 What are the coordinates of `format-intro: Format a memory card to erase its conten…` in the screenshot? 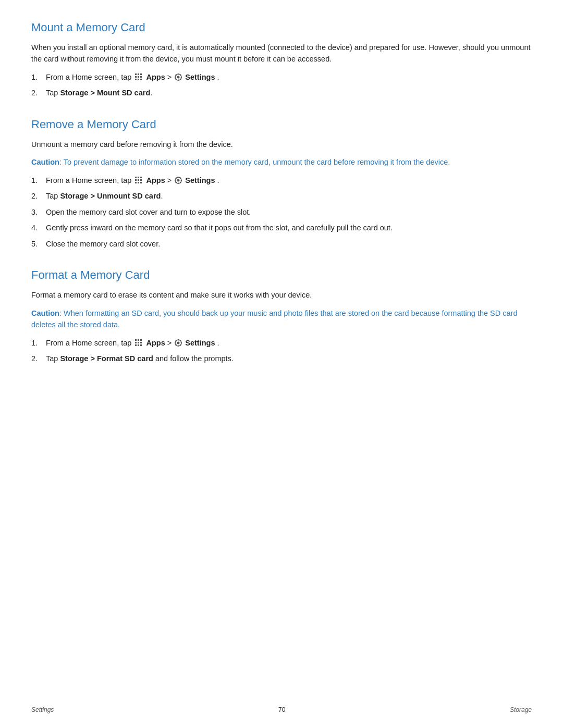 It's located at (282, 295).